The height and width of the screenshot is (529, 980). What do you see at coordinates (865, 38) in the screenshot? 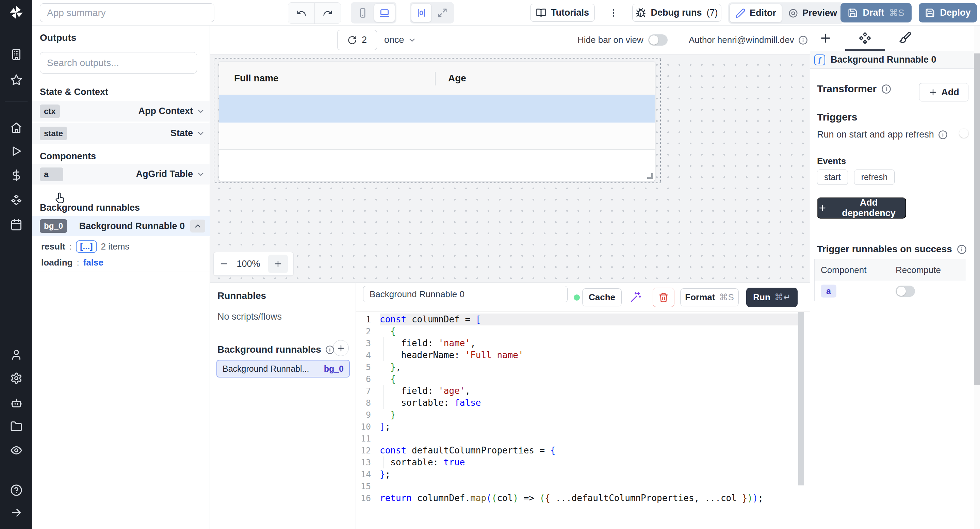
I see `component-settings-tab` at bounding box center [865, 38].